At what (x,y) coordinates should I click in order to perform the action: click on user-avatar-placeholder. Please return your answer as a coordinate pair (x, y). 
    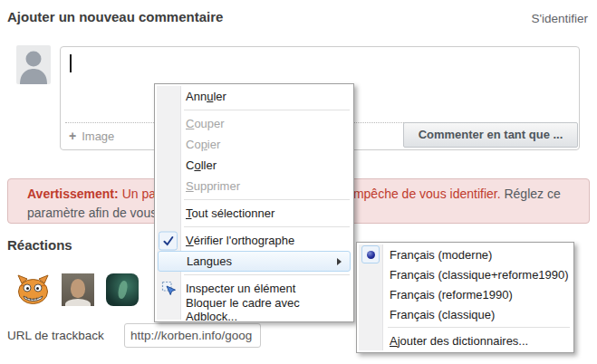
    Looking at the image, I should click on (34, 65).